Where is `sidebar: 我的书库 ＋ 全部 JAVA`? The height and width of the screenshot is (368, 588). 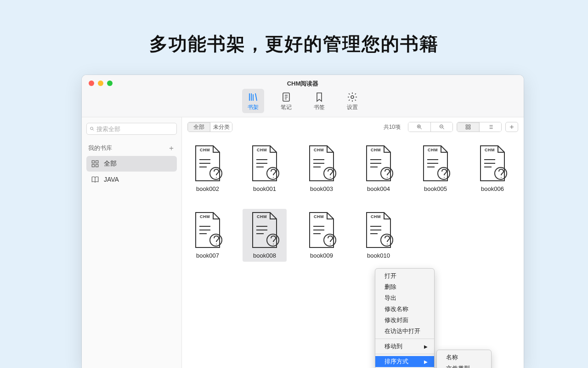
sidebar: 我的书库 ＋ 全部 JAVA is located at coordinates (132, 243).